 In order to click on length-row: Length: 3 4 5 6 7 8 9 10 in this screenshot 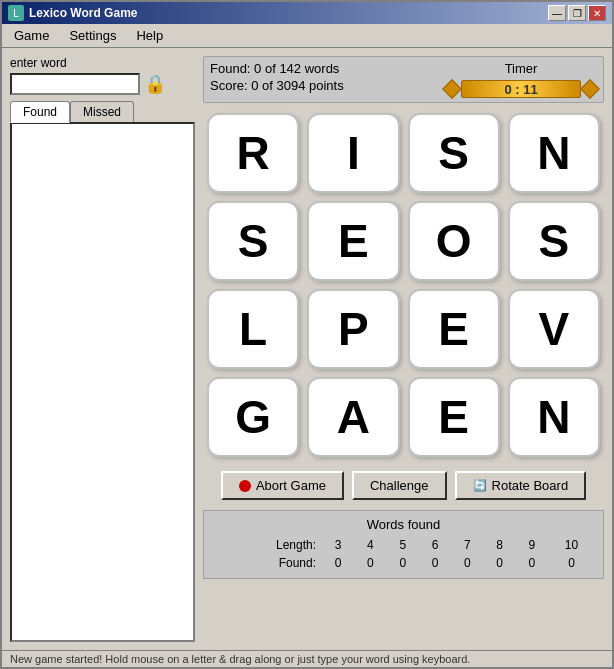, I will do `click(404, 545)`.